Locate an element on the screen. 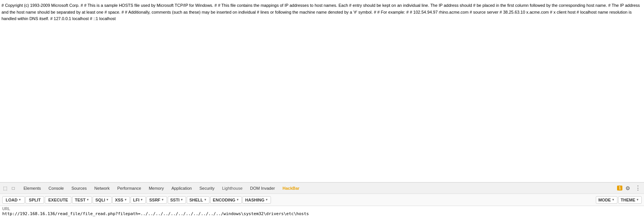 Image resolution: width=644 pixels, height=217 pixels. lfi-button: LFI ▼ is located at coordinates (138, 200).